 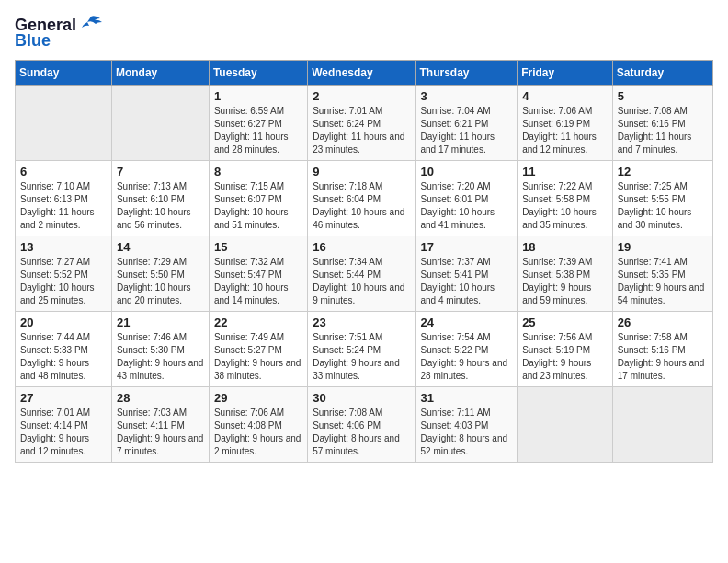 I want to click on calendar-cell: 11 Sunrise: 7:22 AMSunset: 5:58 PMDaylig…, so click(x=565, y=199).